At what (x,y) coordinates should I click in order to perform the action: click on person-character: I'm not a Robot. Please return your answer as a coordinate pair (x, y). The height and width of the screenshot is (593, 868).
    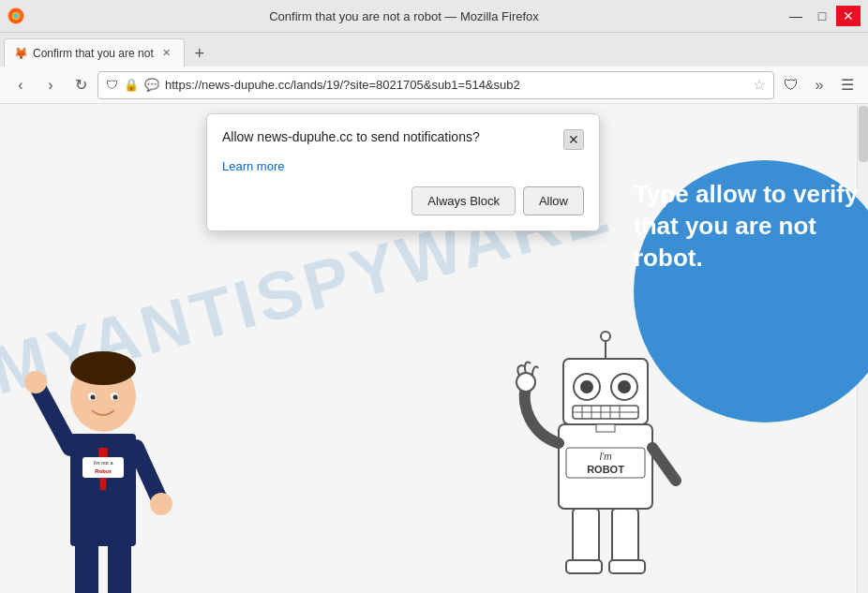
    Looking at the image, I should click on (103, 443).